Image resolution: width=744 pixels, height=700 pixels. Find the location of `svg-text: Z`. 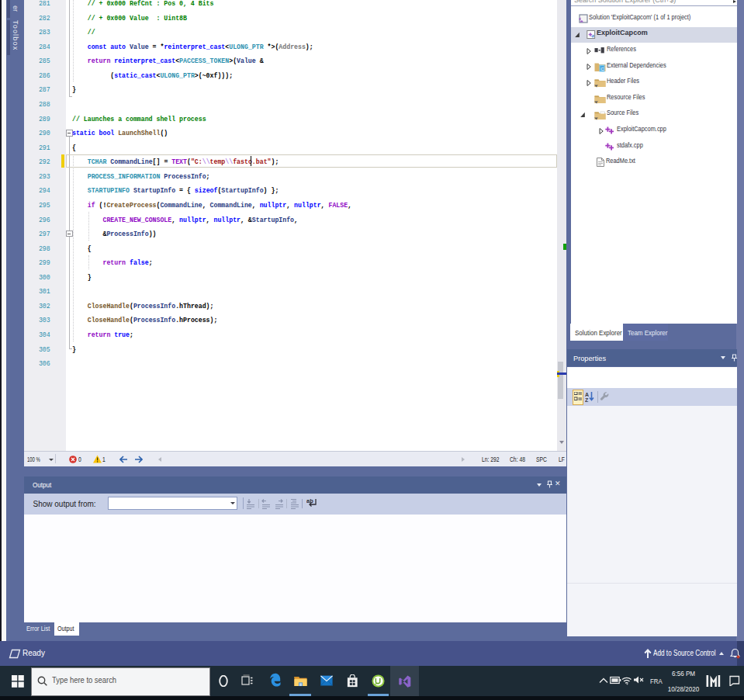

svg-text: Z is located at coordinates (587, 400).